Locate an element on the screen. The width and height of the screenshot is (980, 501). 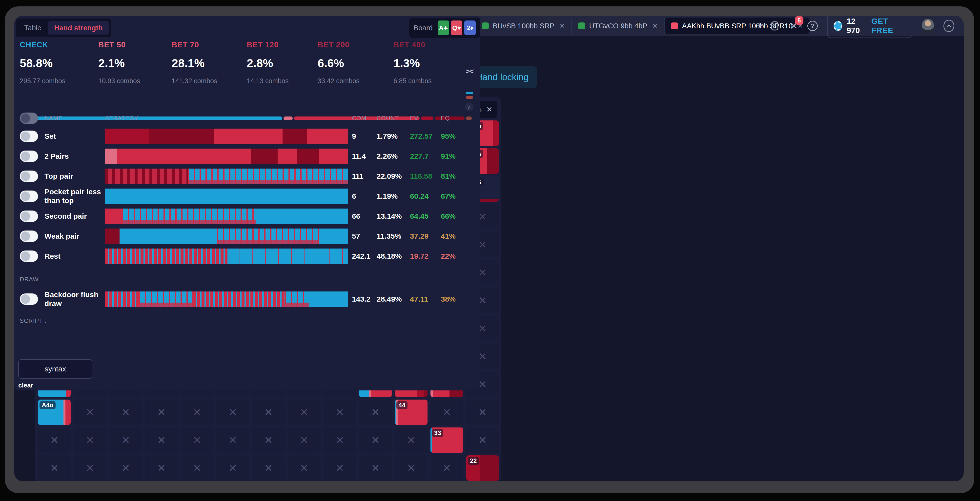
board-card-A♣: A♣ is located at coordinates (443, 28).